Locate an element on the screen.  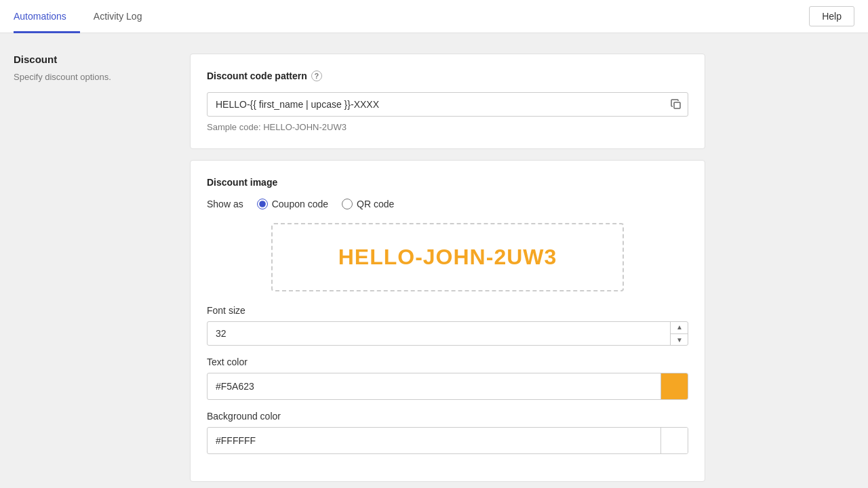
sample-code-text: Sample code: HELLO-JOHN-2UW3 is located at coordinates (448, 127).